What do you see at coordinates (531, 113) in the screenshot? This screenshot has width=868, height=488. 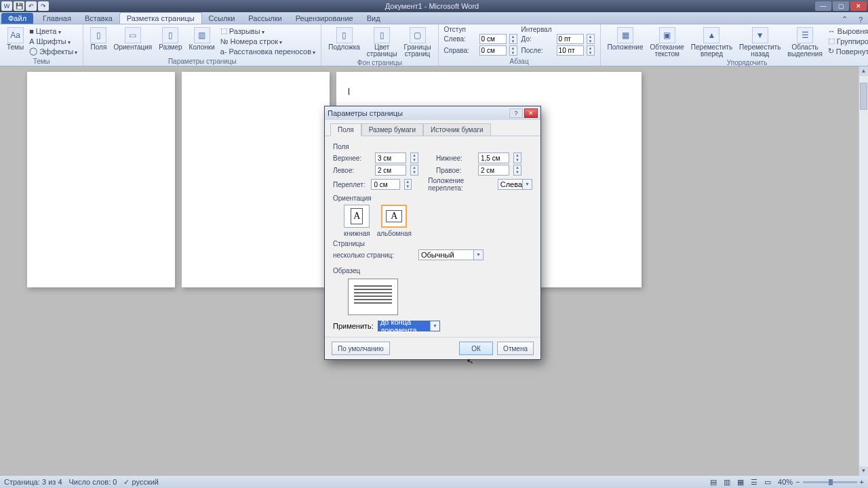 I see `dialog-close-icon: ✕` at bounding box center [531, 113].